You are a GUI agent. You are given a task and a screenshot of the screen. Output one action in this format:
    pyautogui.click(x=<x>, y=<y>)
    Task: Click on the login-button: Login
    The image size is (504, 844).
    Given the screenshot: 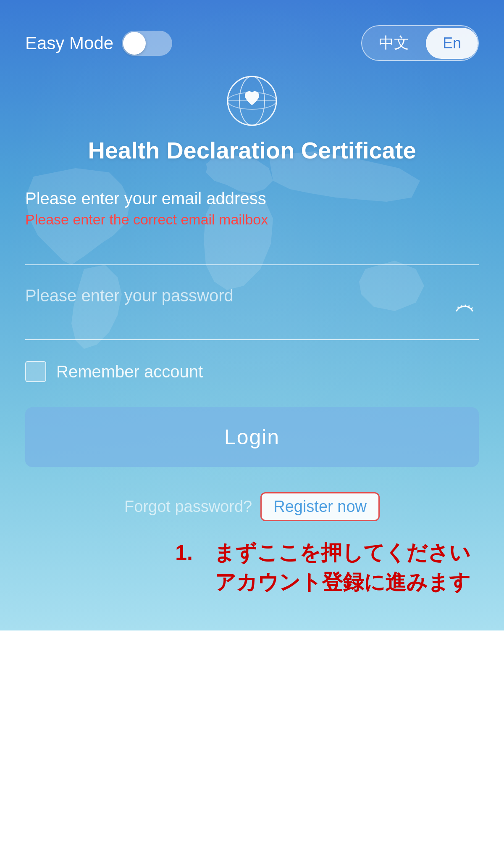 What is the action you would take?
    pyautogui.click(x=252, y=437)
    